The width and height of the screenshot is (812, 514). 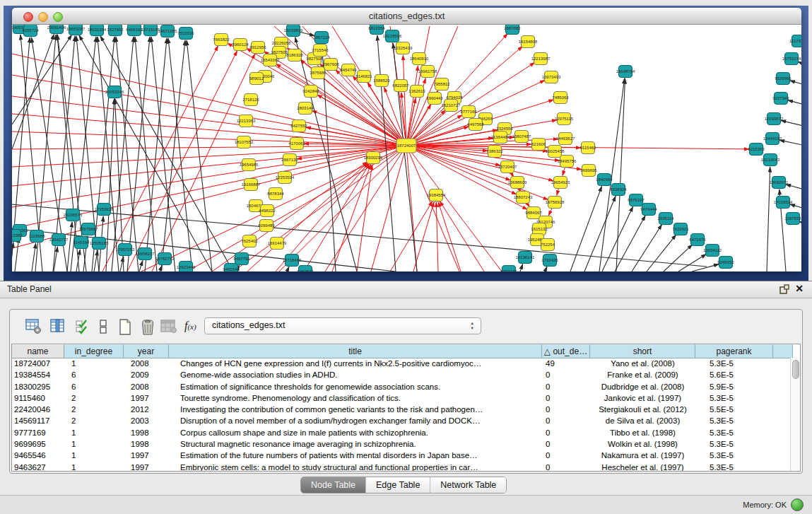 I want to click on graph-node-label: 7663822, so click(x=221, y=40).